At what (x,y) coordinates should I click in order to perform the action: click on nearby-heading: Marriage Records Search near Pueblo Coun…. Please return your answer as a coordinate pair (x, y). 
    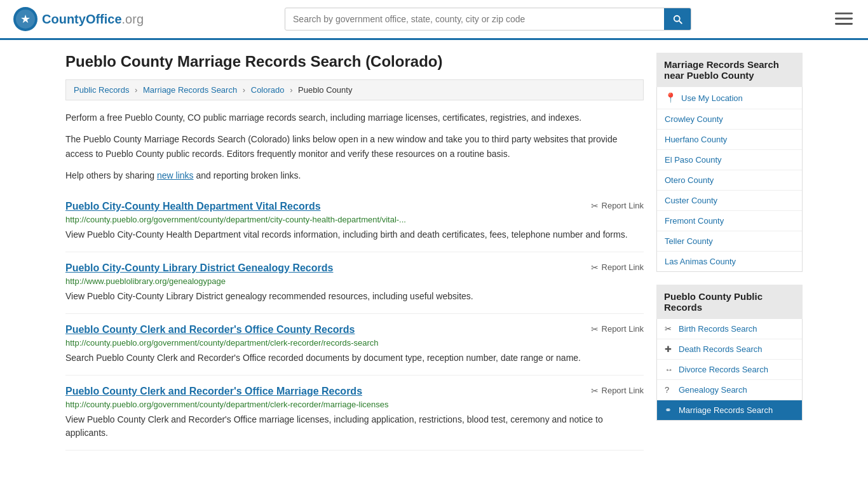
    Looking at the image, I should click on (729, 70).